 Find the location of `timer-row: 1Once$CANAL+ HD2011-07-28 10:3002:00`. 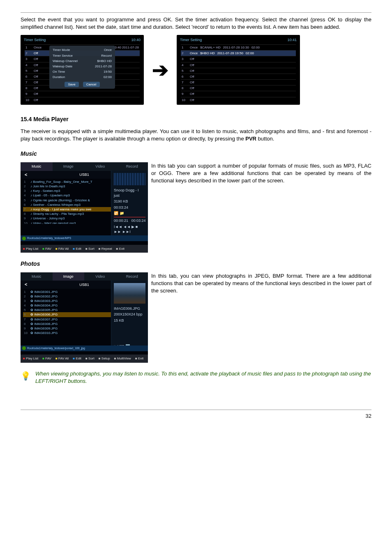

timer-row: 1Once$CANAL+ HD2011-07-28 10:3002:00 is located at coordinates (238, 47).